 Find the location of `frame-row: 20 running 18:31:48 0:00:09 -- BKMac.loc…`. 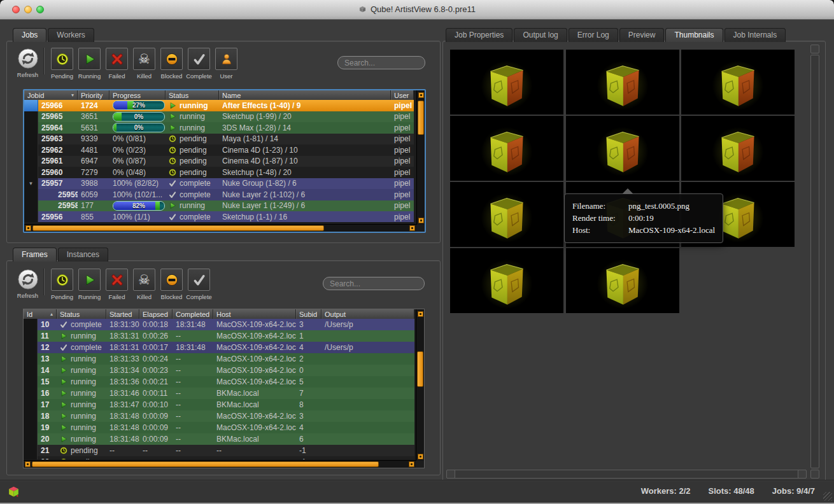

frame-row: 20 running 18:31:48 0:00:09 -- BKMac.loc… is located at coordinates (219, 439).